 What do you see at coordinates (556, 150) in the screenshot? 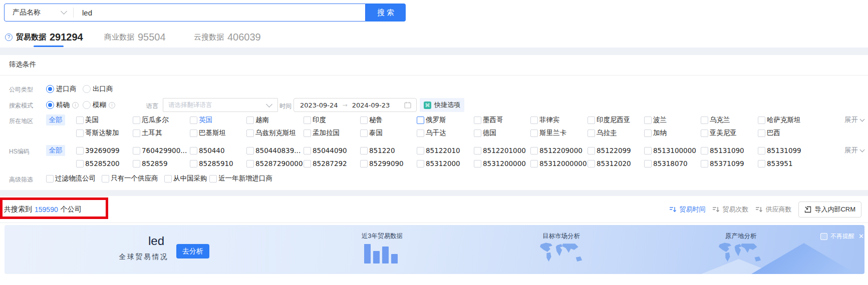
I see `filter-option: 8512209000` at bounding box center [556, 150].